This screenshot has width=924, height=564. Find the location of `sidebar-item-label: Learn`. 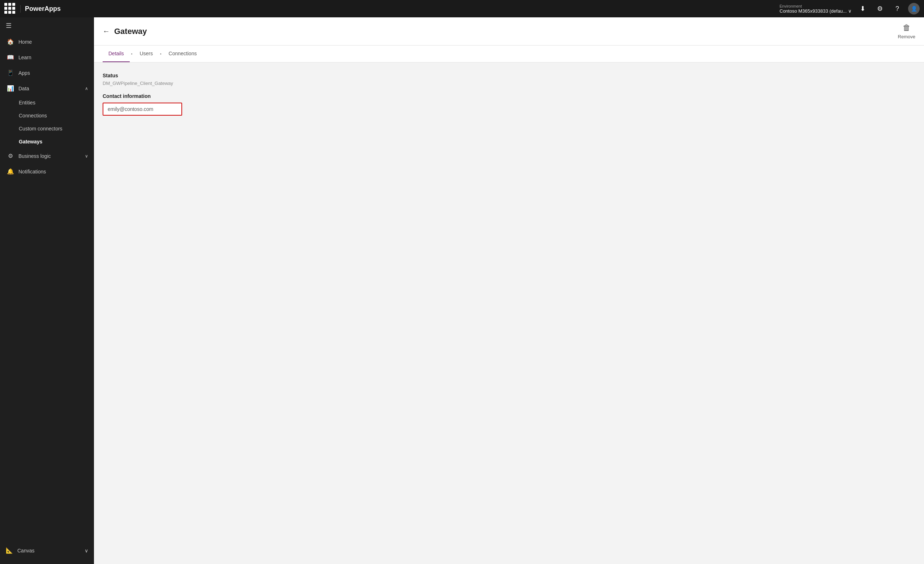

sidebar-item-label: Learn is located at coordinates (53, 57).